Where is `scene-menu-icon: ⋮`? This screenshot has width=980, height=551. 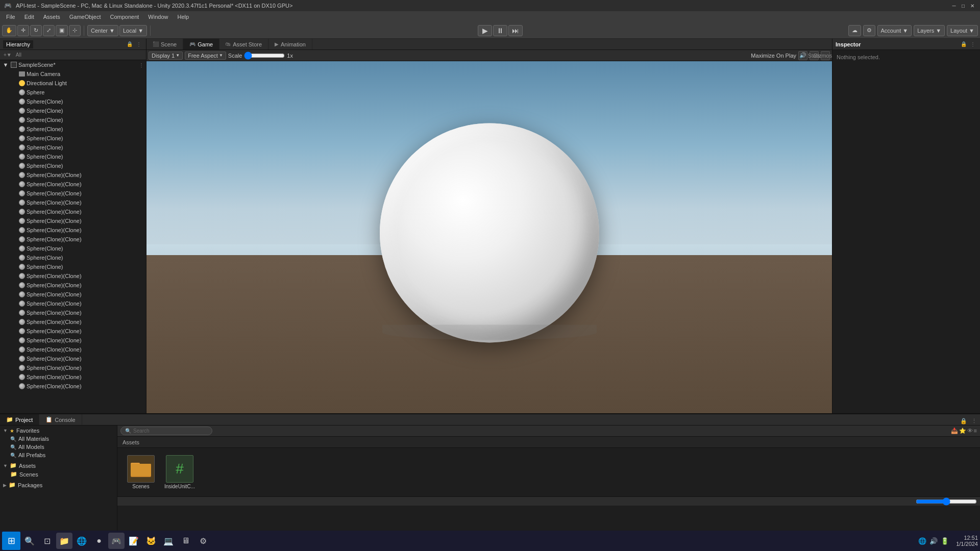 scene-menu-icon: ⋮ is located at coordinates (141, 65).